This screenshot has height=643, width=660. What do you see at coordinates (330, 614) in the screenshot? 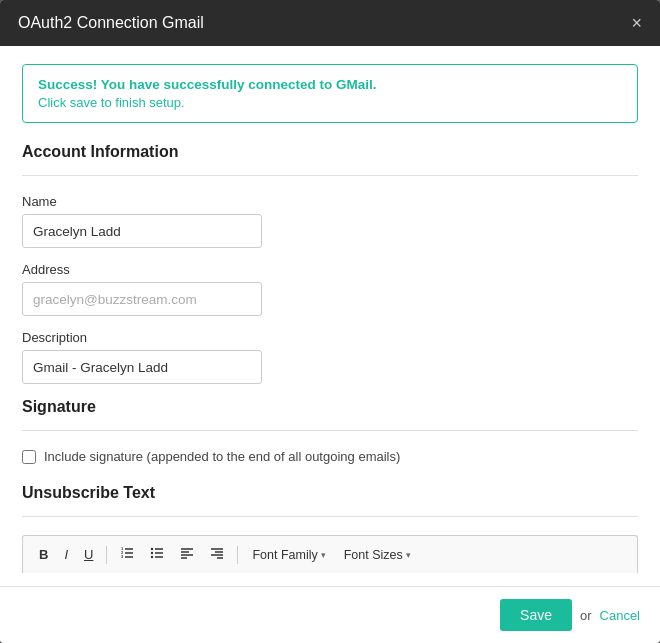
I see `modal-footer: Save or Cancel` at bounding box center [330, 614].